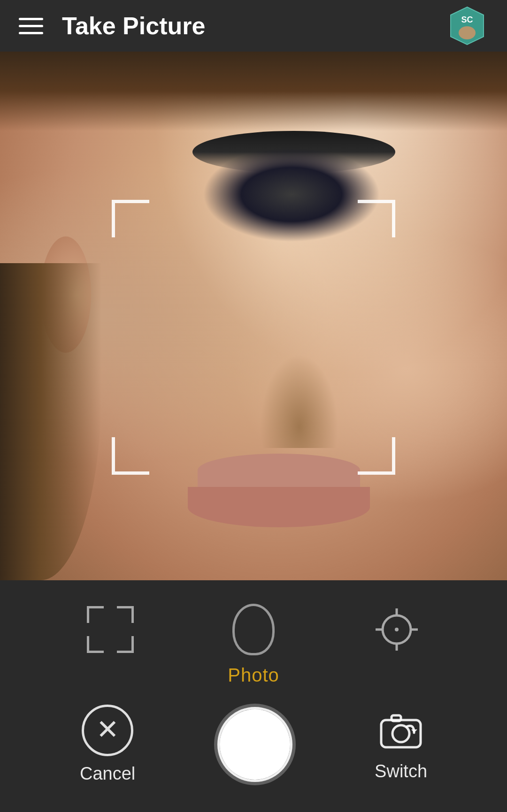 This screenshot has width=507, height=812. What do you see at coordinates (467, 20) in the screenshot?
I see `svg-text: SC` at bounding box center [467, 20].